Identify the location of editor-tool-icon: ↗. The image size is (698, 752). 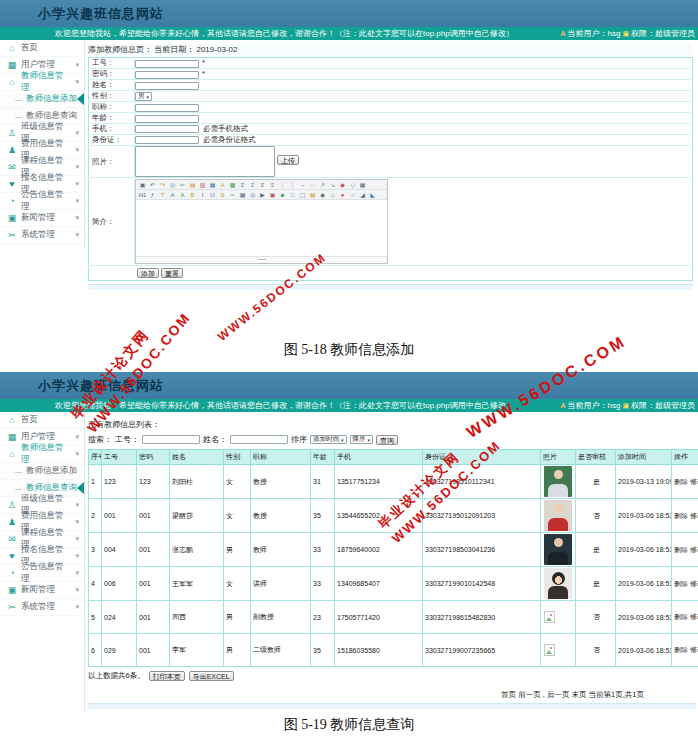
(322, 185).